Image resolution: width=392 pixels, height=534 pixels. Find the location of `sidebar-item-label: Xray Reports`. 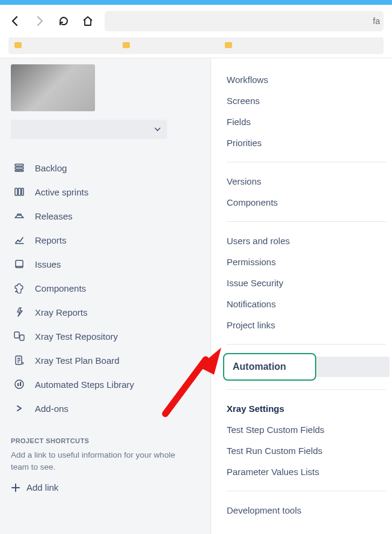

sidebar-item-label: Xray Reports is located at coordinates (61, 313).